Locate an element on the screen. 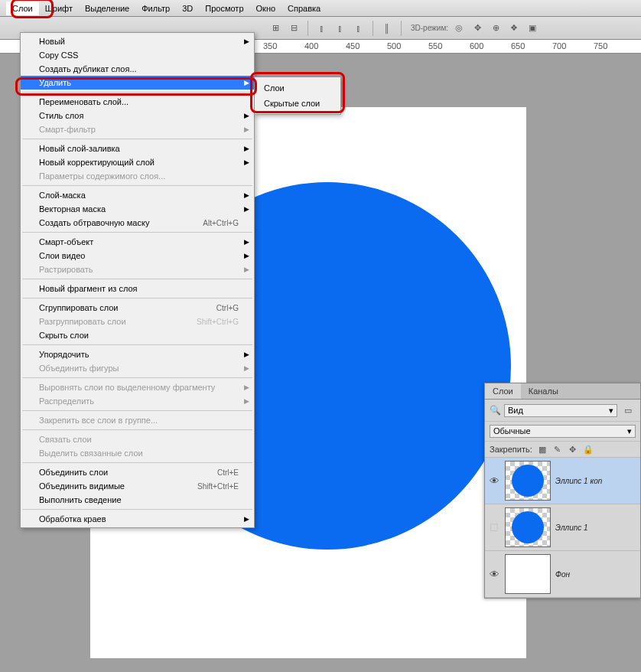 The image size is (641, 672). menu-item-style: Стиль слоя▶ is located at coordinates (138, 116).